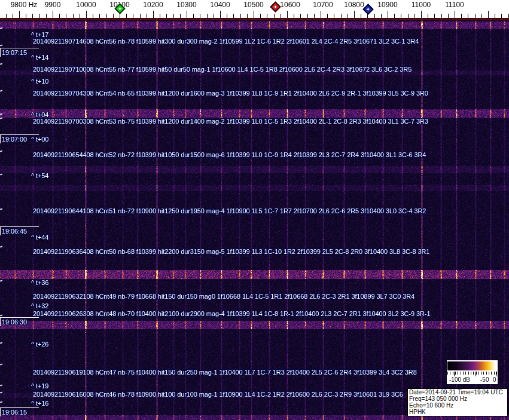 Image resolution: width=509 pixels, height=420 pixels. I want to click on frequency-marker-red-diamond, so click(275, 7).